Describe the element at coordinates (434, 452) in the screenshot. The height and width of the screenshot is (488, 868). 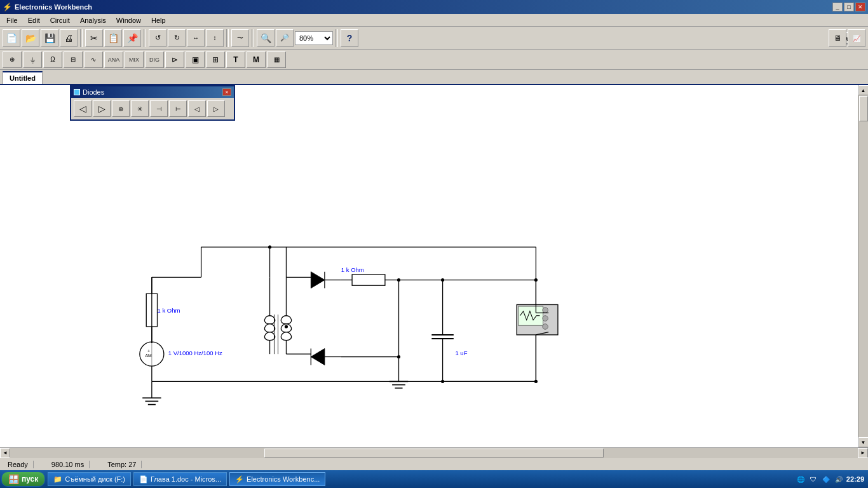
I see `bottom-scrollbar: ◄ ►` at that location.